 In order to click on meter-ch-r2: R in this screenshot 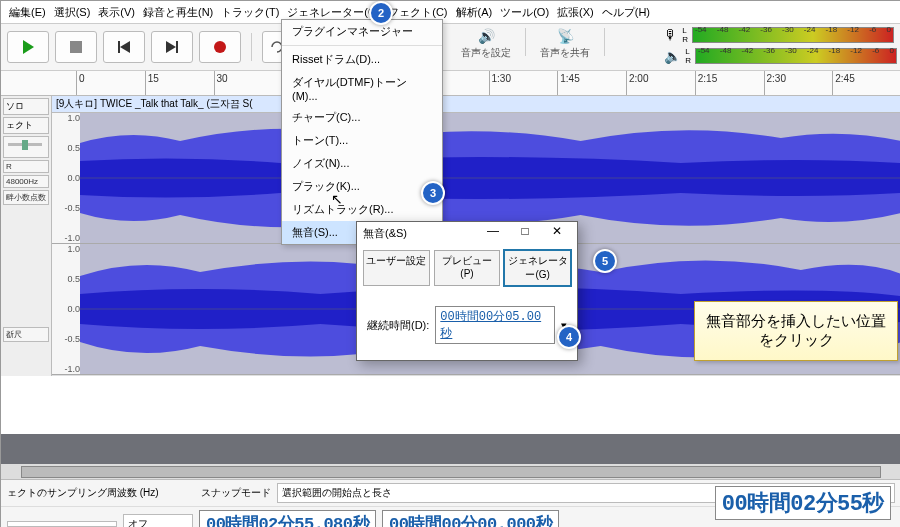, I will do `click(688, 60)`.